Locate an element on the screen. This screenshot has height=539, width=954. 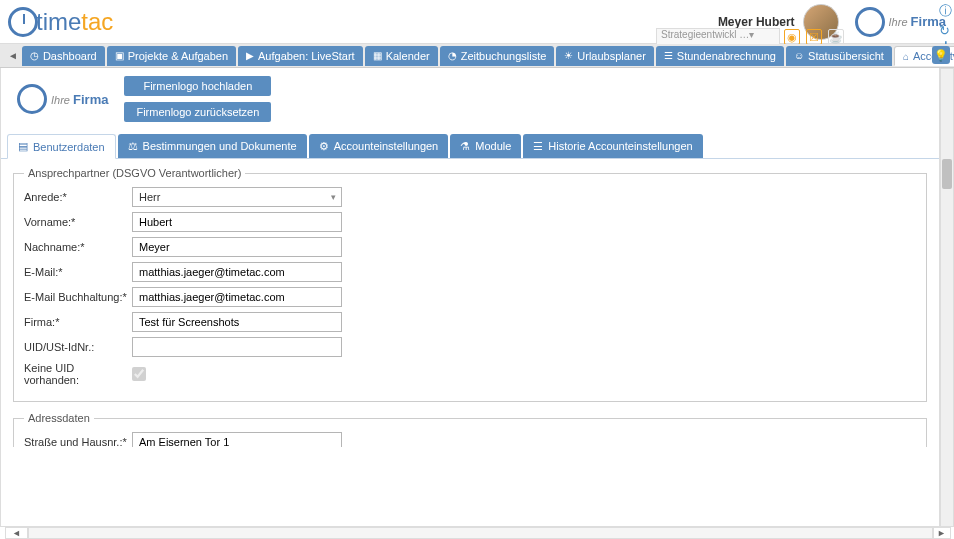
label-vorname: Vorname:* is located at coordinates (78, 222).